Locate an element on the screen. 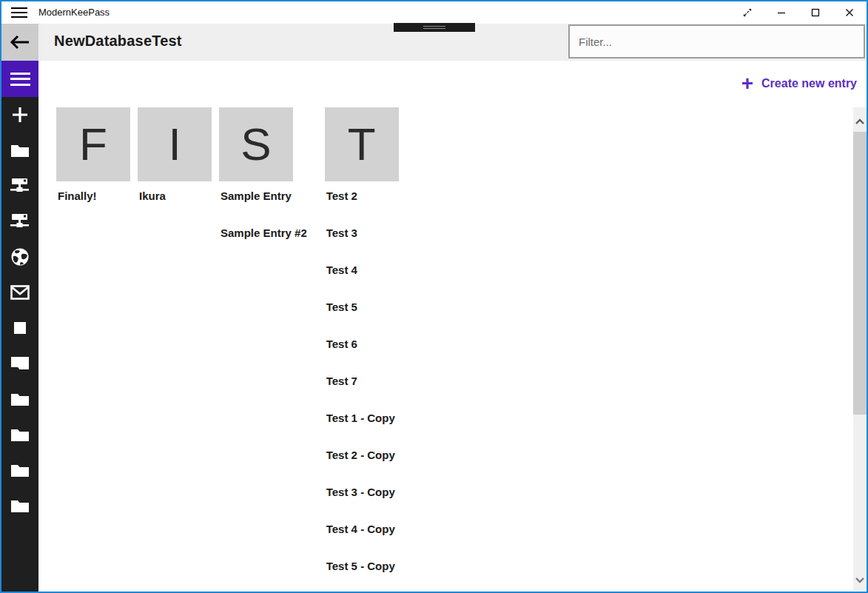 The width and height of the screenshot is (868, 593). sidebar-menu-button is located at coordinates (20, 78).